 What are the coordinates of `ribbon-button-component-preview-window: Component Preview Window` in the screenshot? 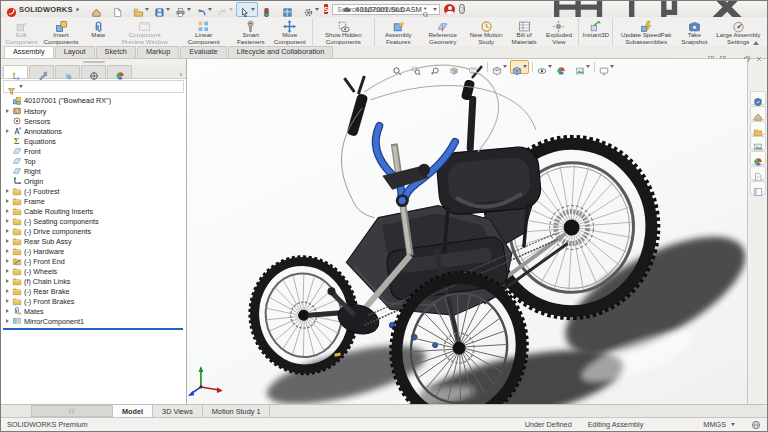 It's located at (144, 32).